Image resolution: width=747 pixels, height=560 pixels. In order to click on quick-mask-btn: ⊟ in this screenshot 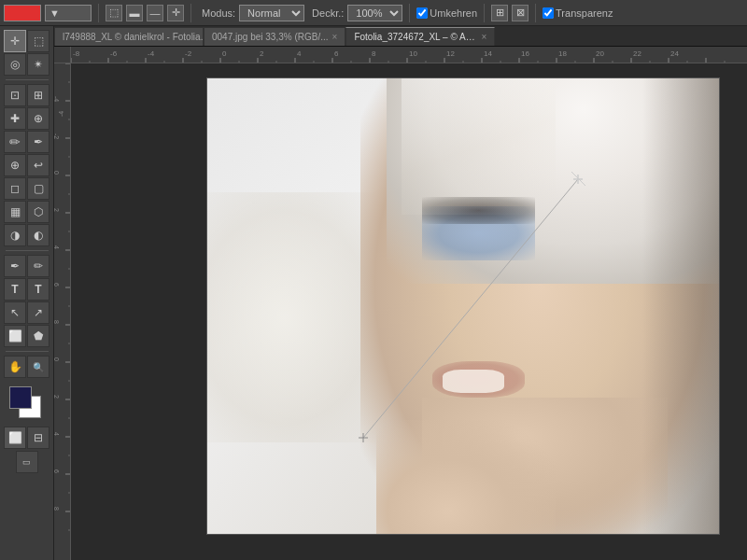, I will do `click(38, 438)`.